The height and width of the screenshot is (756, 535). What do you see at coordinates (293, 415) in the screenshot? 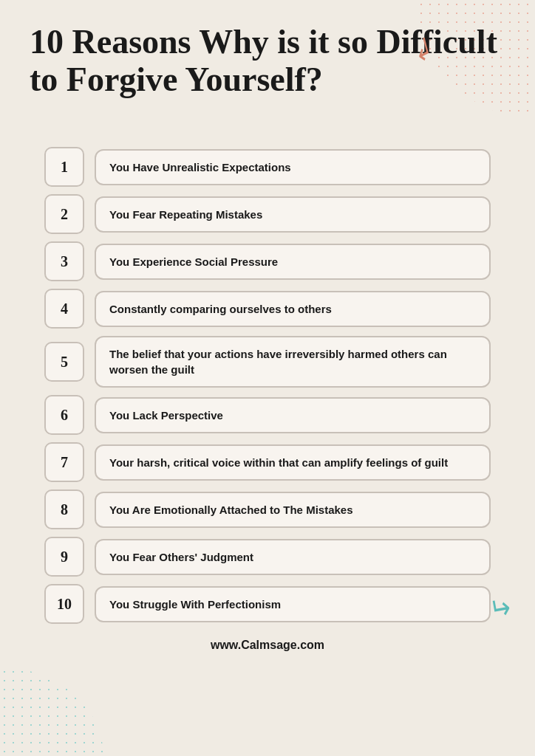
I see `item-text-6: You Lack Perspective` at bounding box center [293, 415].